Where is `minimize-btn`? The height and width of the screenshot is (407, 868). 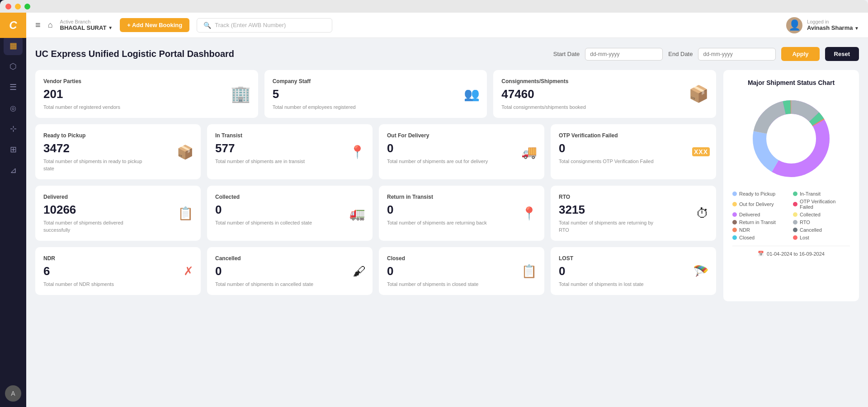 minimize-btn is located at coordinates (18, 6).